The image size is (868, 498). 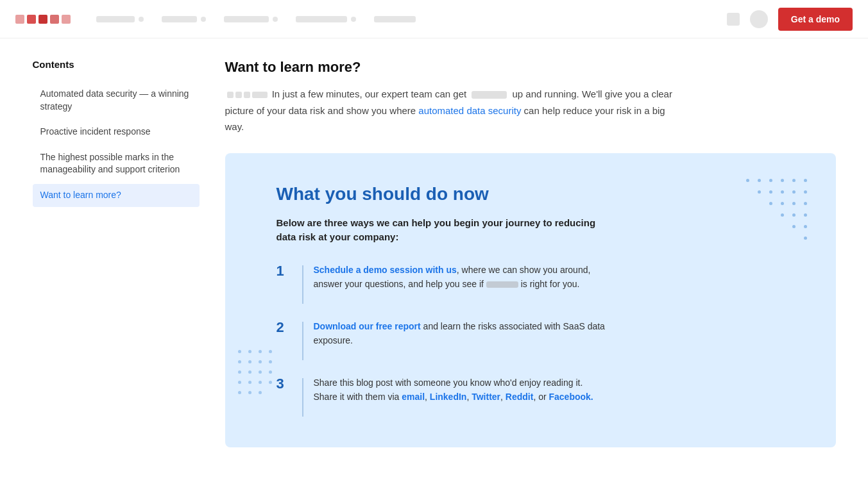 I want to click on dots-decoration-top-right, so click(x=778, y=211).